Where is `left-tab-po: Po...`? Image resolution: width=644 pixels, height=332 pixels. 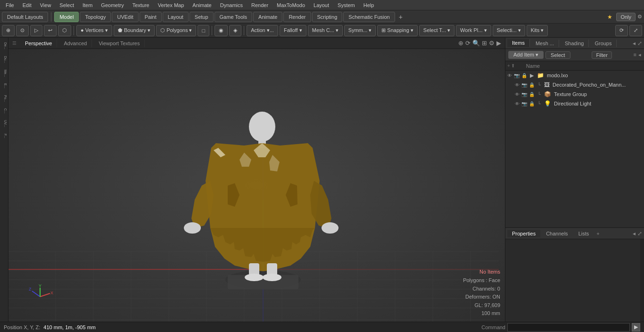 left-tab-po: Po... is located at coordinates (4, 98).